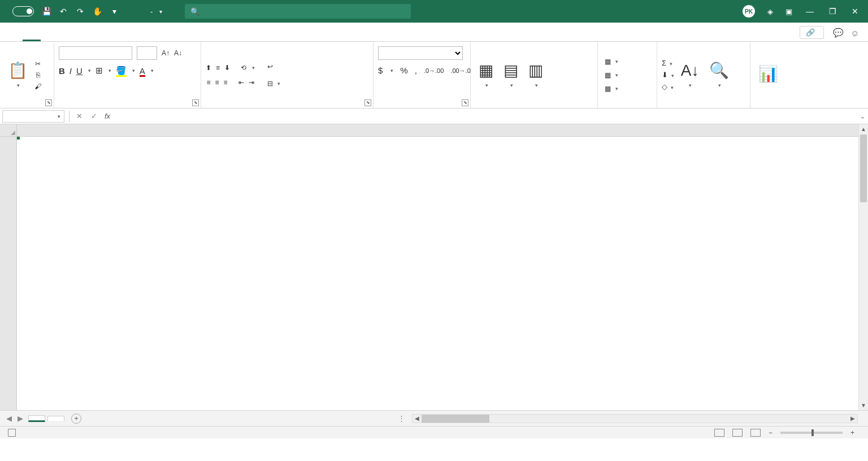 The width and height of the screenshot is (868, 461). What do you see at coordinates (380, 70) in the screenshot?
I see `accounting-format-icon: $` at bounding box center [380, 70].